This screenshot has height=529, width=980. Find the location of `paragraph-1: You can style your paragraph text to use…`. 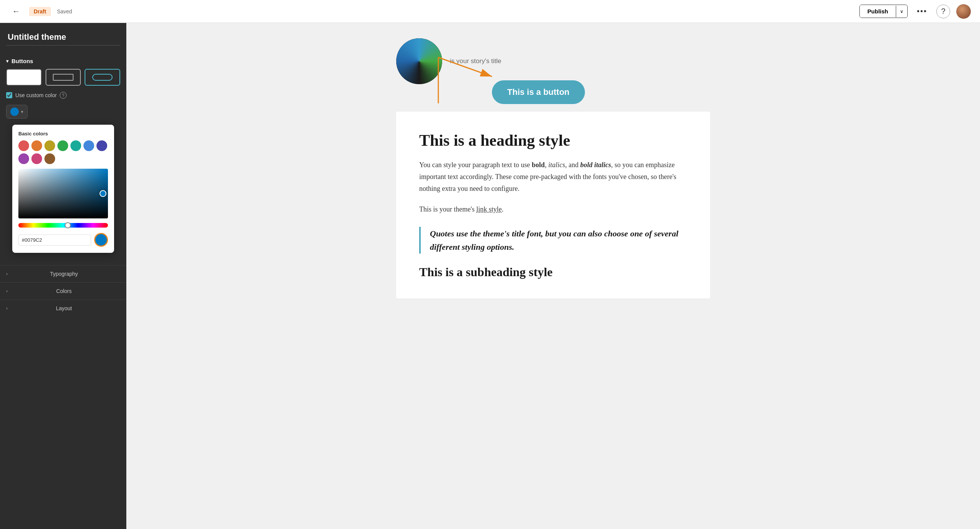

paragraph-1: You can style your paragraph text to use… is located at coordinates (553, 177).